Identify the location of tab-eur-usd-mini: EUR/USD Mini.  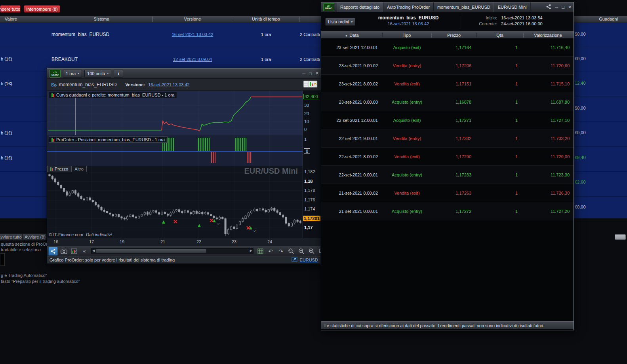
(513, 7).